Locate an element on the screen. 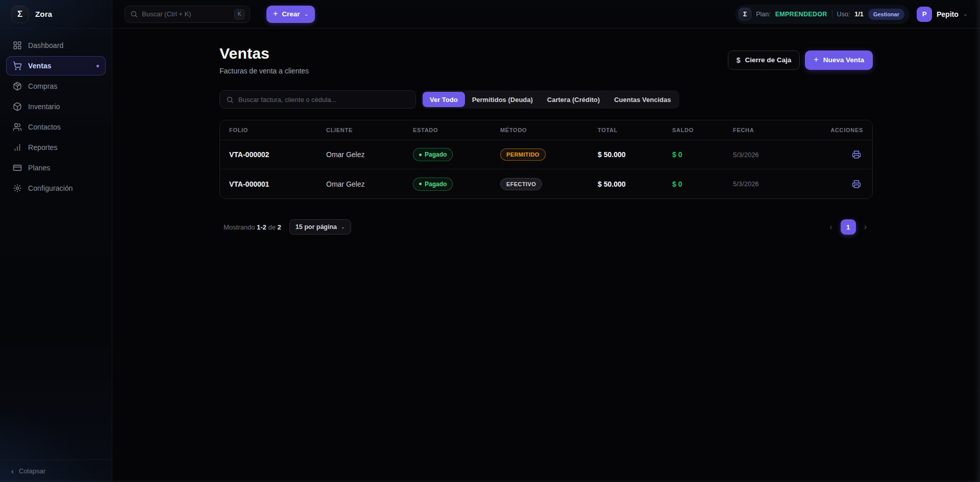 The image size is (980, 482). status-dot-icon is located at coordinates (421, 155).